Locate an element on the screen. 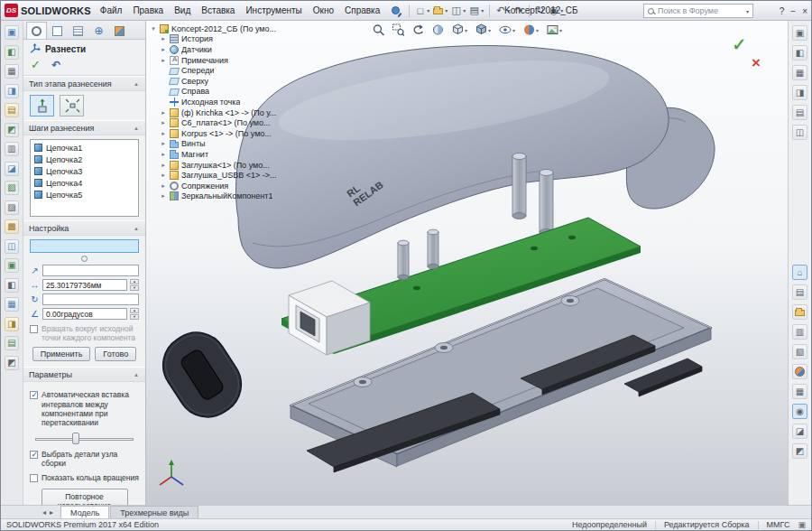 The height and width of the screenshot is (531, 812). zoom-fit-button is located at coordinates (378, 30).